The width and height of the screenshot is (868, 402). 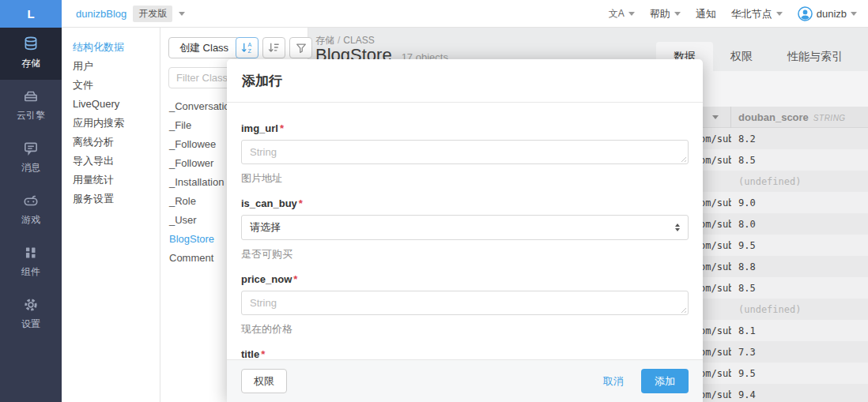 I want to click on subnav-offline-analysis: 离线分析, so click(x=111, y=142).